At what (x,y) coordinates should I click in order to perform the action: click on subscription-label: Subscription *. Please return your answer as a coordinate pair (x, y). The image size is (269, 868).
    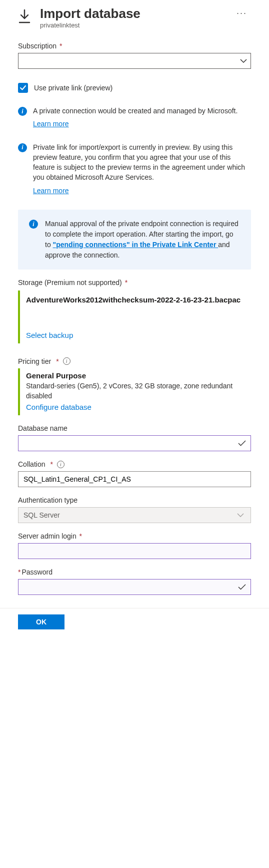
    Looking at the image, I should click on (134, 46).